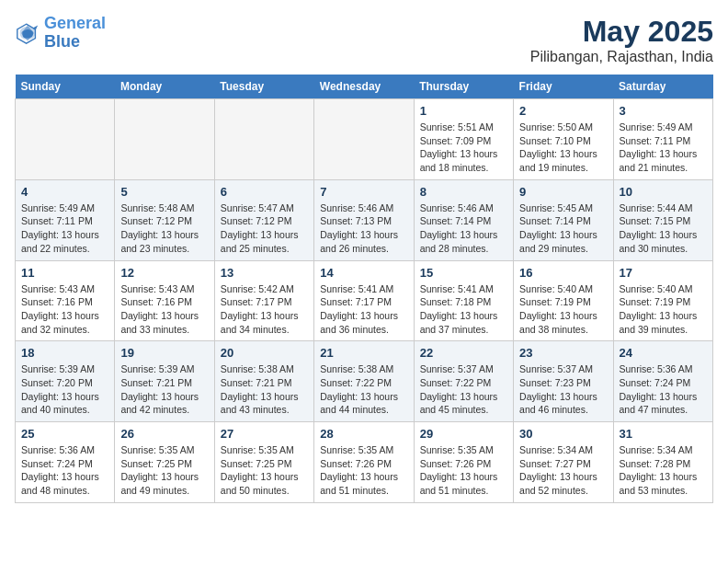 The width and height of the screenshot is (728, 563). Describe the element at coordinates (164, 272) in the screenshot. I see `day-number: 12` at that location.